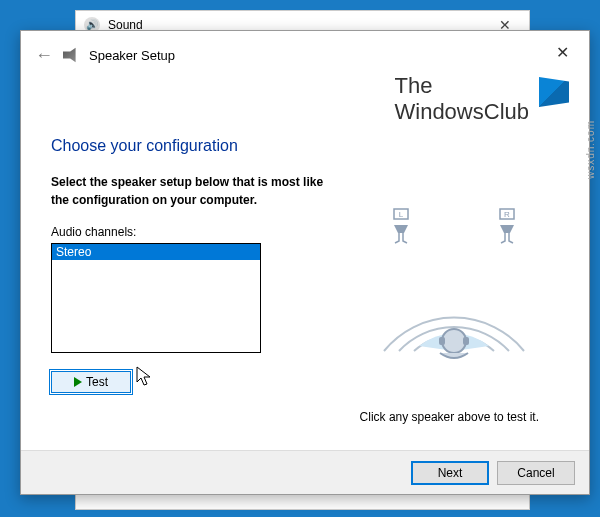 Image resolution: width=600 pixels, height=517 pixels. What do you see at coordinates (402, 214) in the screenshot?
I see `svg-text: L` at bounding box center [402, 214].